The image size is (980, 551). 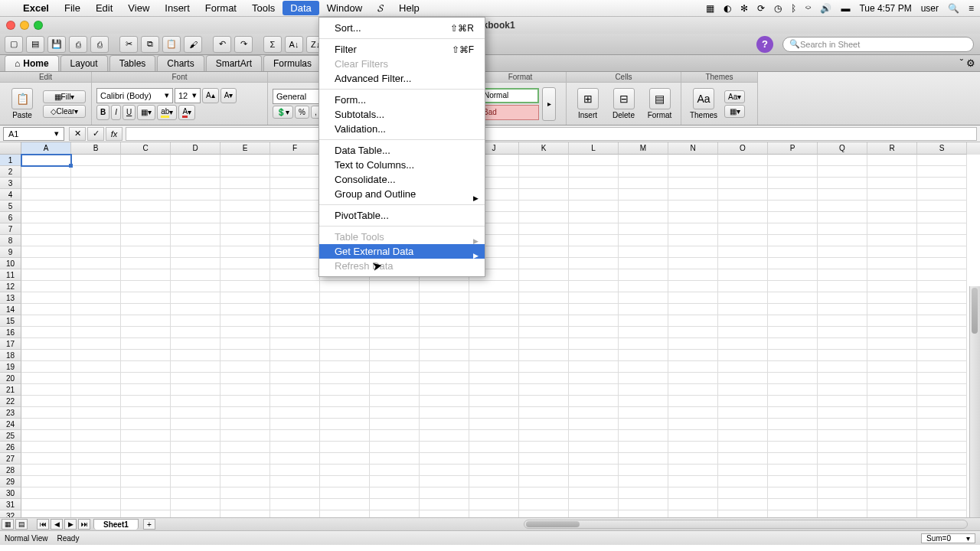 I want to click on vertical-scrollbar, so click(x=975, y=402).